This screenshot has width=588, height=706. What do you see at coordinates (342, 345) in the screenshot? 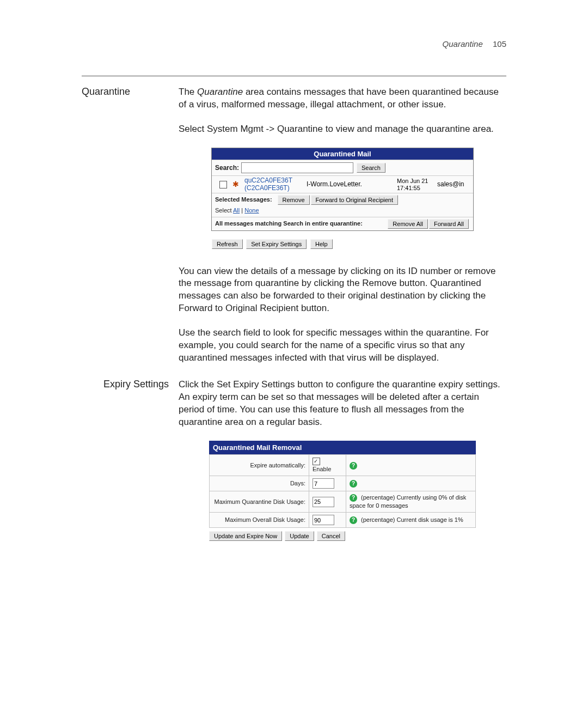
I see `paragraph: Use the search field to look for specifi…` at bounding box center [342, 345].